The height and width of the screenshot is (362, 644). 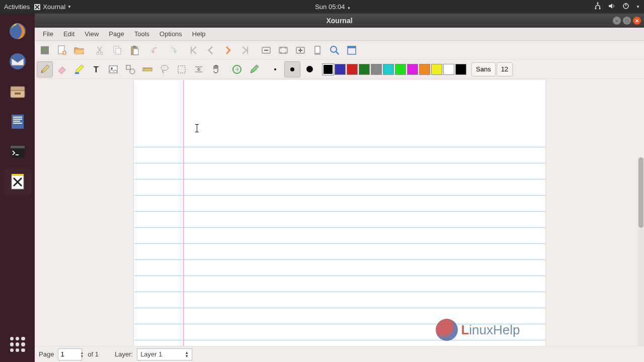 What do you see at coordinates (54, 7) in the screenshot?
I see `app-menu-label: Xournal` at bounding box center [54, 7].